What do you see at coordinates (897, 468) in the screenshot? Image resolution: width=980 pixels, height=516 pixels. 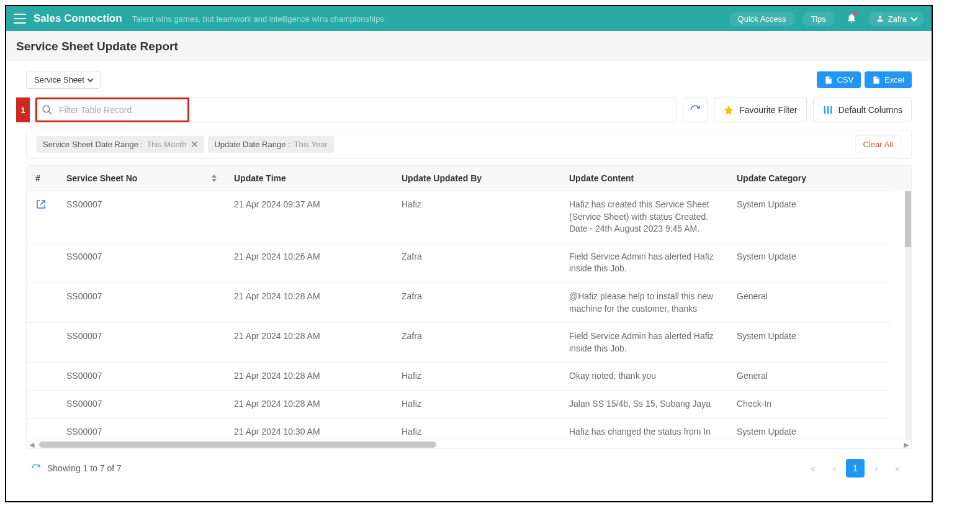 I see `page-last-button: »` at bounding box center [897, 468].